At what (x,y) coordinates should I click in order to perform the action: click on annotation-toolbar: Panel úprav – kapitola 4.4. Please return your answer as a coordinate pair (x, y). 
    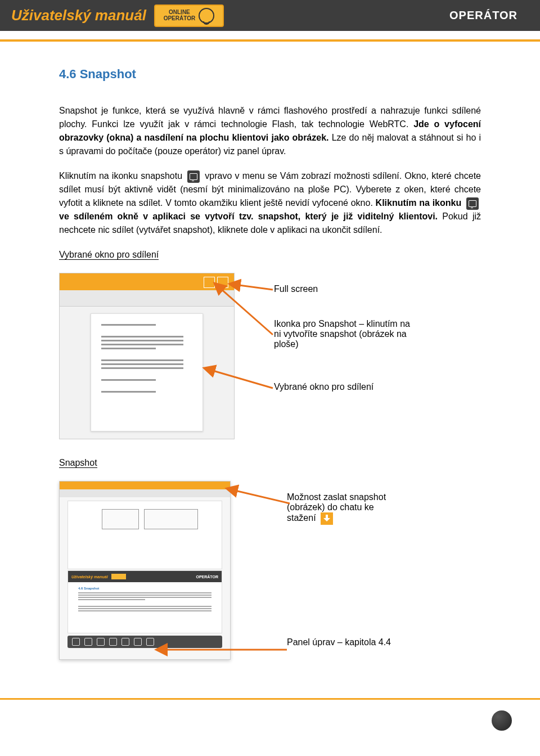
    Looking at the image, I should click on (343, 642).